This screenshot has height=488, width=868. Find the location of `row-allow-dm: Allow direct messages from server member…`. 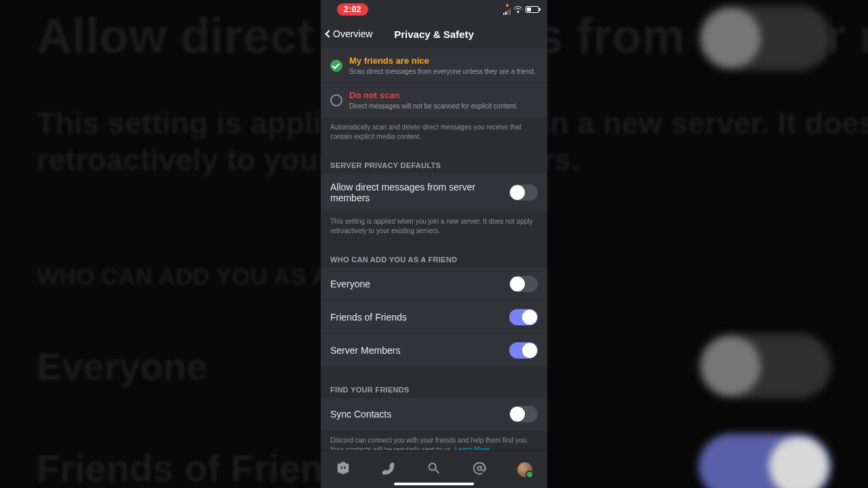

row-allow-dm: Allow direct messages from server member… is located at coordinates (434, 192).